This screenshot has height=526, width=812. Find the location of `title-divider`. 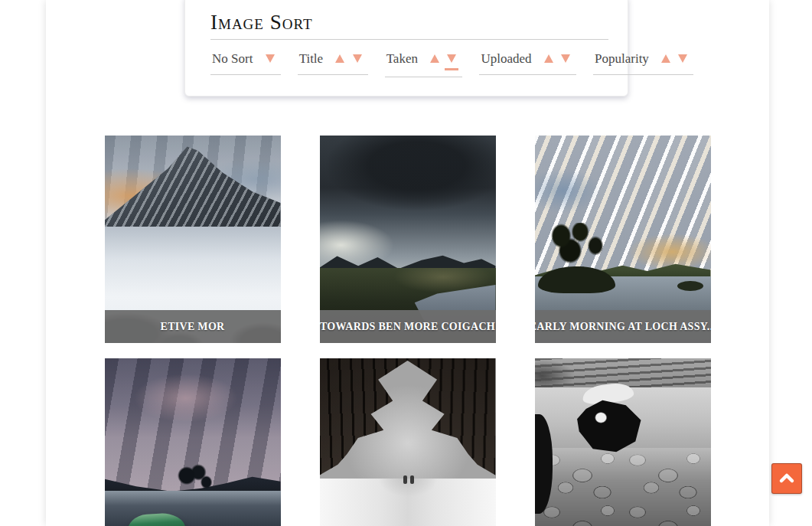

title-divider is located at coordinates (409, 40).